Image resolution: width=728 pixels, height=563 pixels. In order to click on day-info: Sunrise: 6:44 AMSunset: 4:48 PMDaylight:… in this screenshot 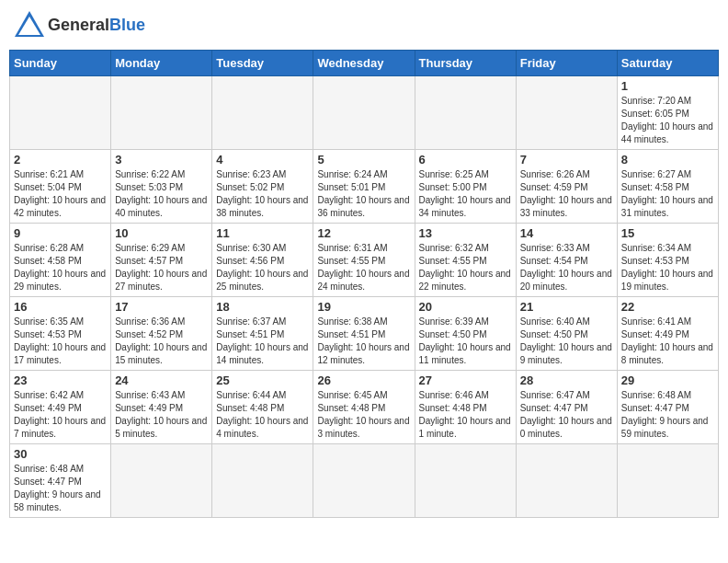, I will do `click(263, 415)`.